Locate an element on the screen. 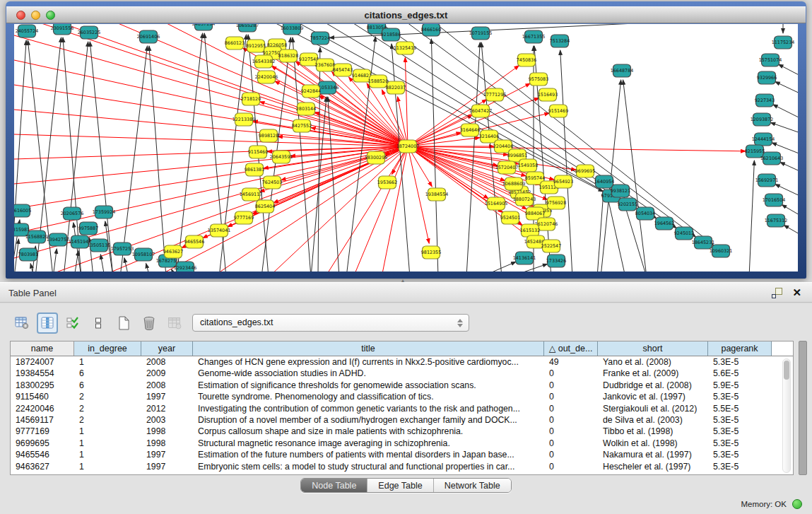 The height and width of the screenshot is (514, 812). minimize-window-icon is located at coordinates (35, 16).